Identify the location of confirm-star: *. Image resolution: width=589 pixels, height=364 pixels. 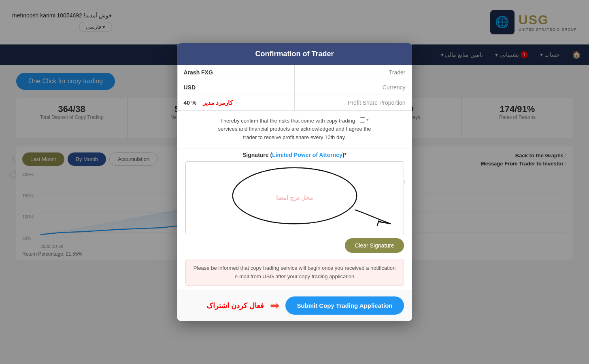
(368, 121).